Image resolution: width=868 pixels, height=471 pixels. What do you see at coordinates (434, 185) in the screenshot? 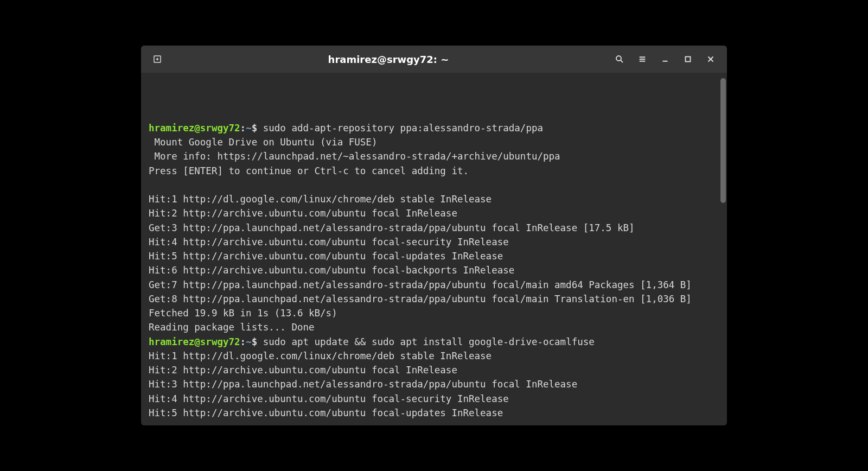
I see `blank-line` at bounding box center [434, 185].